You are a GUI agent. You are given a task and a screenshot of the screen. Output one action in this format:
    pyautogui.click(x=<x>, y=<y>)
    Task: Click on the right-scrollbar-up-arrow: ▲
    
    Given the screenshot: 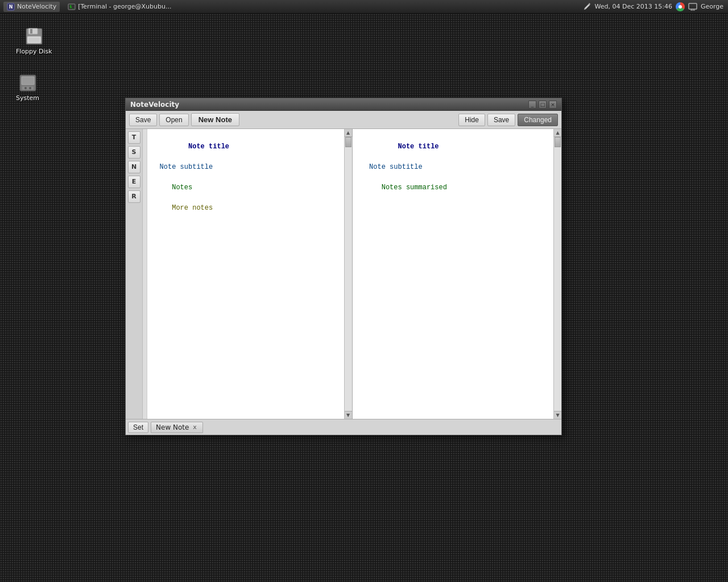 What is the action you would take?
    pyautogui.click(x=557, y=133)
    